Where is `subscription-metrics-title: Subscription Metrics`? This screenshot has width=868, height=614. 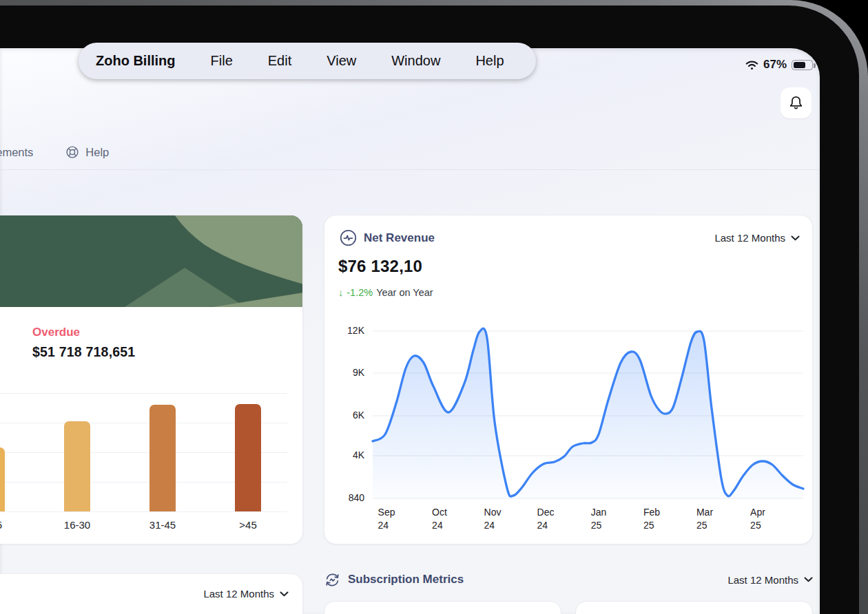 subscription-metrics-title: Subscription Metrics is located at coordinates (406, 580).